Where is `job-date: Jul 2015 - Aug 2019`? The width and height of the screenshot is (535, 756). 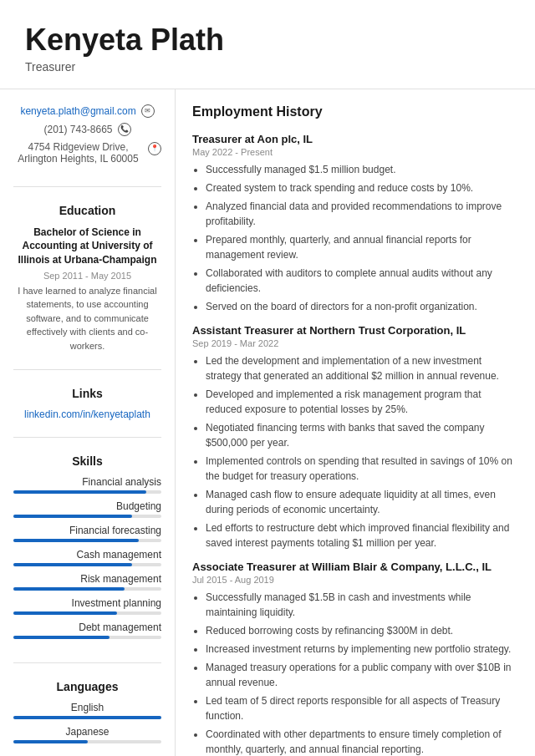
job-date: Jul 2015 - Aug 2019 is located at coordinates (355, 580).